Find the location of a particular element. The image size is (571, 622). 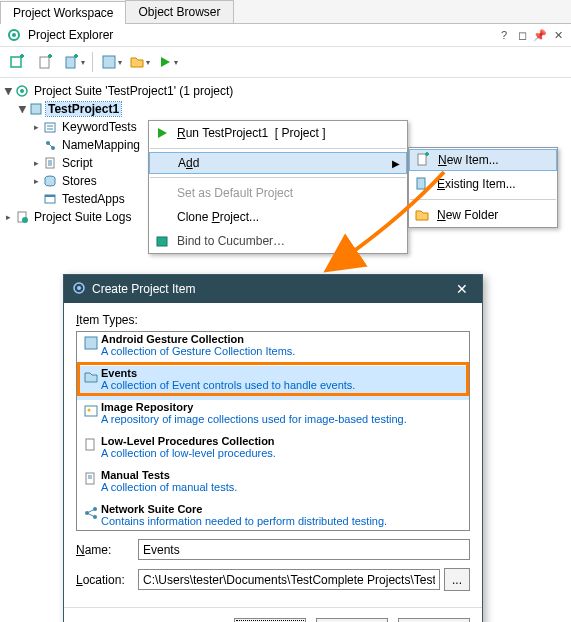

list-item: Android Gesture CollectionA collection o… is located at coordinates (273, 349).